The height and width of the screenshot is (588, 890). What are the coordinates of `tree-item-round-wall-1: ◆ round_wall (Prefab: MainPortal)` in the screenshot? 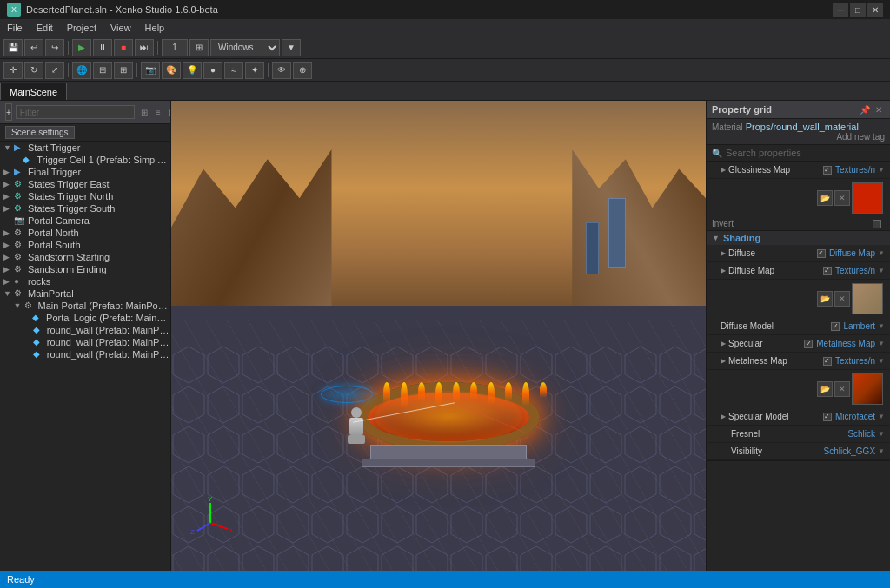 It's located at (85, 330).